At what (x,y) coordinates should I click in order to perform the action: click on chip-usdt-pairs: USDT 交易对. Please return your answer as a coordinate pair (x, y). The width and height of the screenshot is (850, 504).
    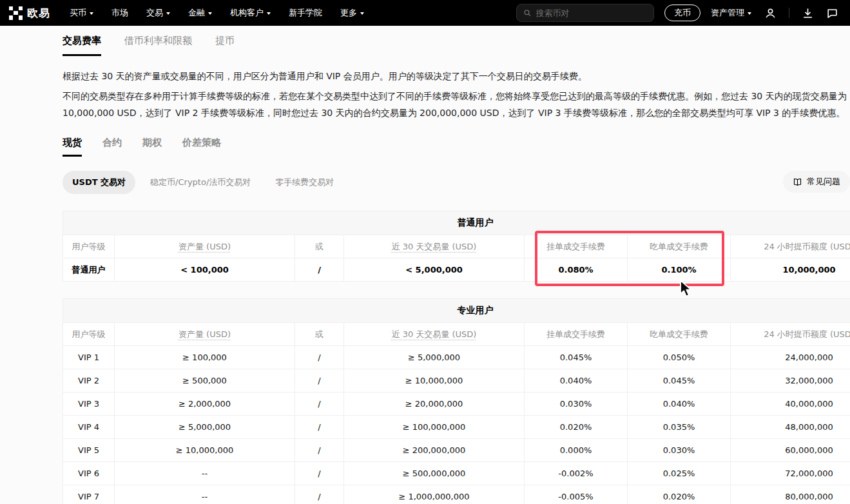
    Looking at the image, I should click on (99, 182).